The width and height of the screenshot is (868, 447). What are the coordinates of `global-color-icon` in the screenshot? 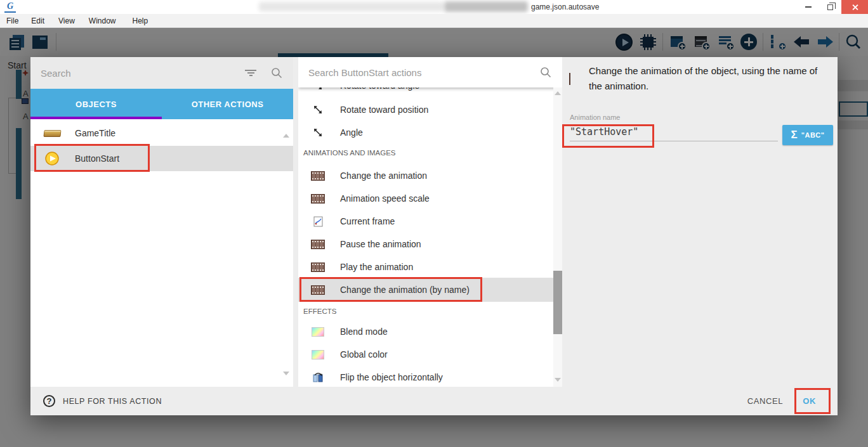 It's located at (318, 355).